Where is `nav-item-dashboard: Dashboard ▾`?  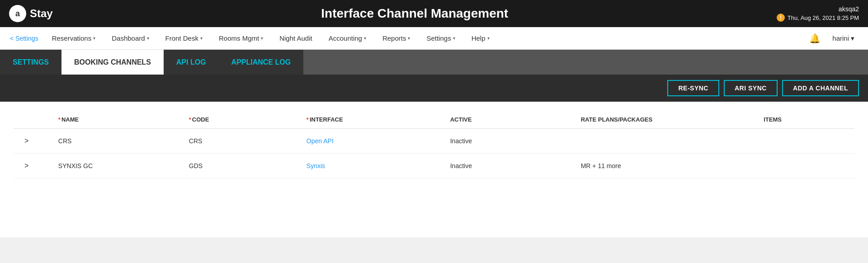
nav-item-dashboard: Dashboard ▾ is located at coordinates (130, 38).